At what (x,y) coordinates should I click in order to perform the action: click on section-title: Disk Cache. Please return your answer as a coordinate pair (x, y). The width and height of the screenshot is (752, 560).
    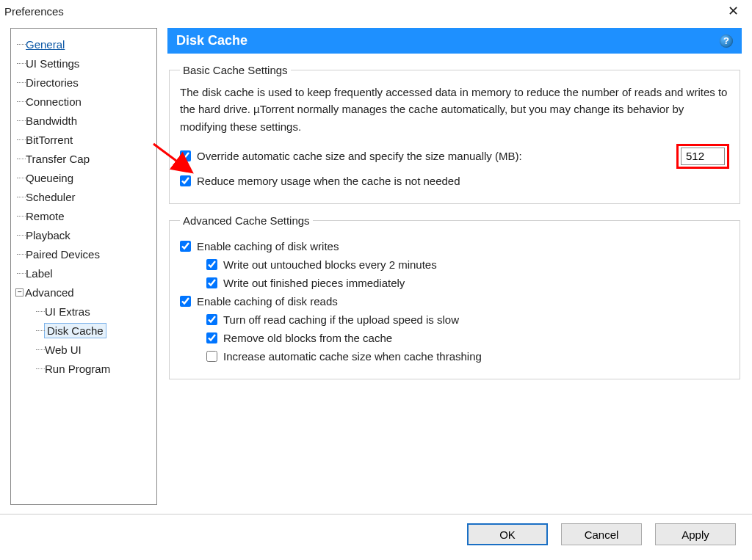
    Looking at the image, I should click on (212, 41).